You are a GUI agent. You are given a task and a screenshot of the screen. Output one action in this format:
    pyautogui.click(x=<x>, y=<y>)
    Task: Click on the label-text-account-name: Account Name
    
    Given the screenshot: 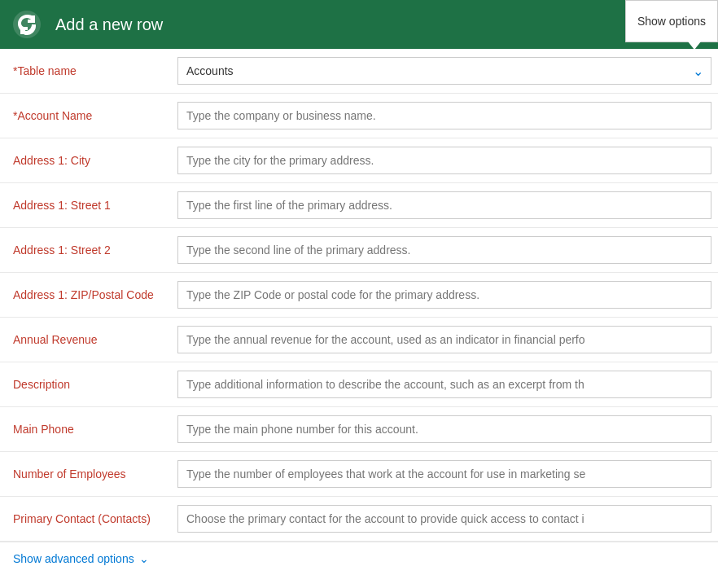 What is the action you would take?
    pyautogui.click(x=55, y=116)
    